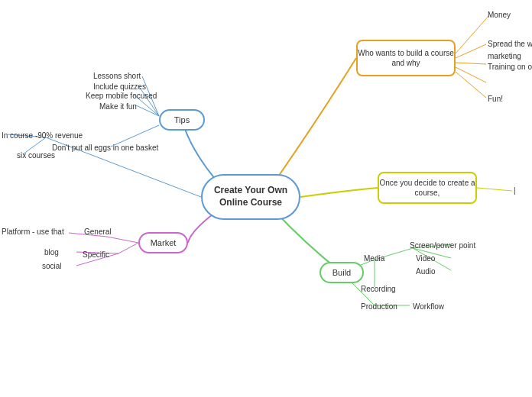  I want to click on build-recording: Recording, so click(378, 289).